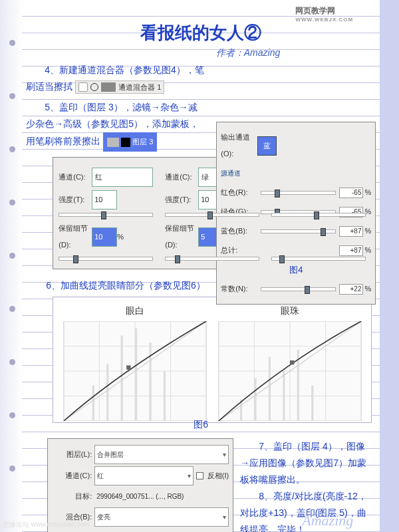  Describe the element at coordinates (122, 177) in the screenshot. I see `p5c0-ch-sel: 红` at that location.